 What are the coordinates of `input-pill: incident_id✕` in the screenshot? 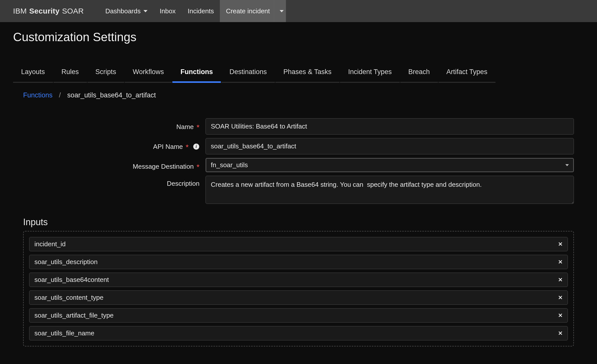 It's located at (298, 244).